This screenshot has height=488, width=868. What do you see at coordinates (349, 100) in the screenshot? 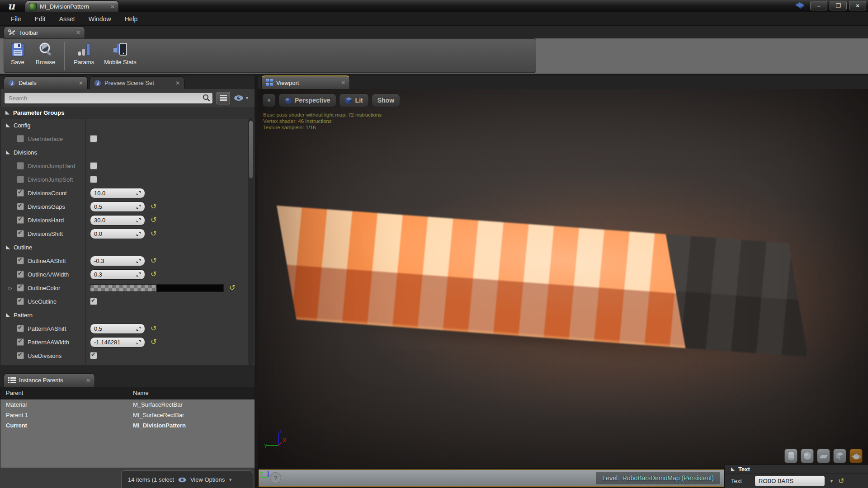
I see `lit-cube-icon` at bounding box center [349, 100].